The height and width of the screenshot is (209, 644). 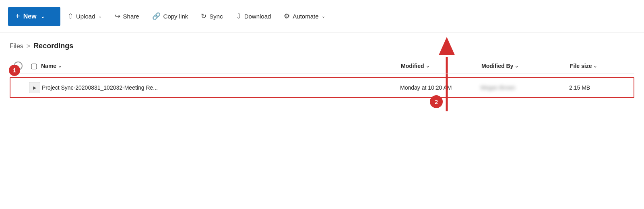 I want to click on row-modified: Monday at 10:20 AM, so click(x=440, y=88).